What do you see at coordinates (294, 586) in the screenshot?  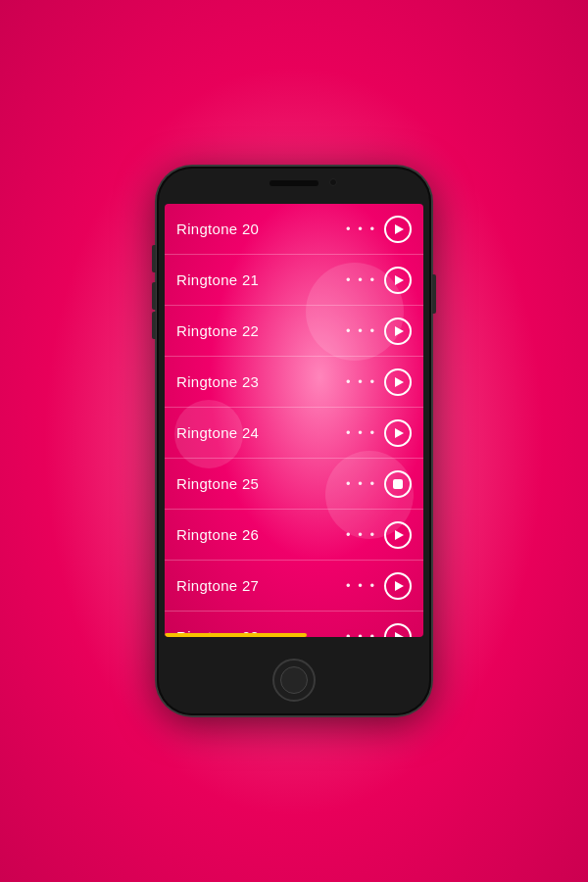 I see `list-item: Ringtone 27• • •` at bounding box center [294, 586].